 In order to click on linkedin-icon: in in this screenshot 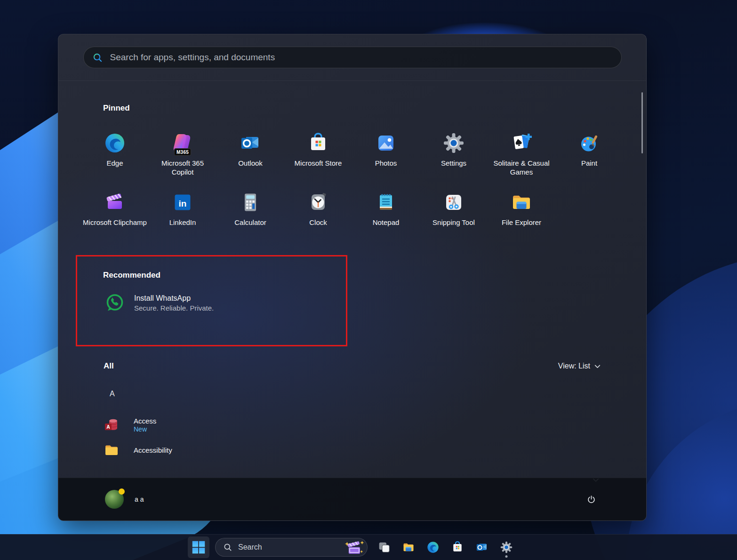, I will do `click(183, 202)`.